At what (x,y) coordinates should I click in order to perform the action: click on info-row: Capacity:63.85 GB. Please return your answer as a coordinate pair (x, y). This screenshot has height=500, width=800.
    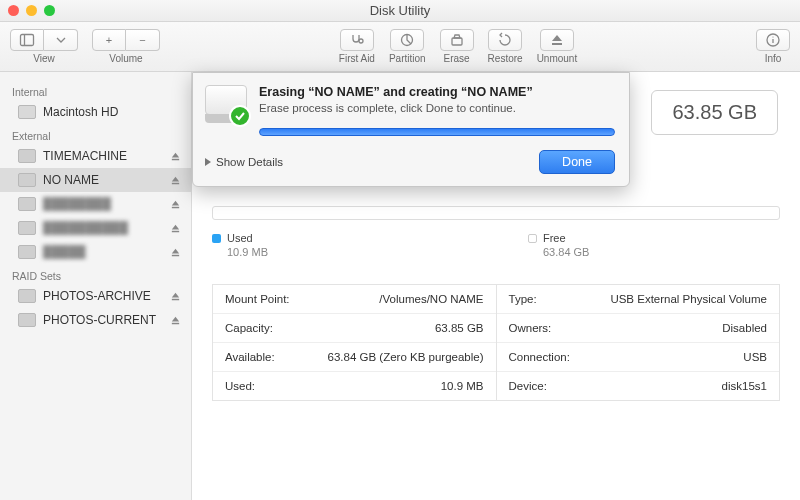
    Looking at the image, I should click on (354, 328).